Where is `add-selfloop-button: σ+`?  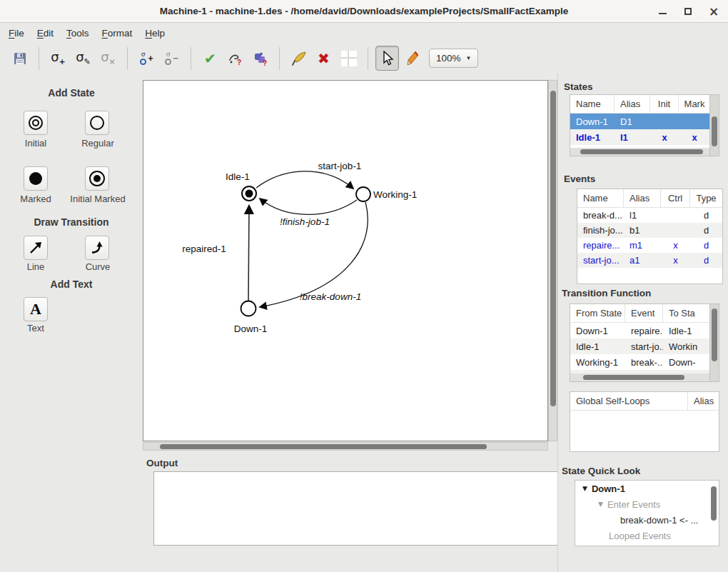 add-selfloop-button: σ+ is located at coordinates (147, 59).